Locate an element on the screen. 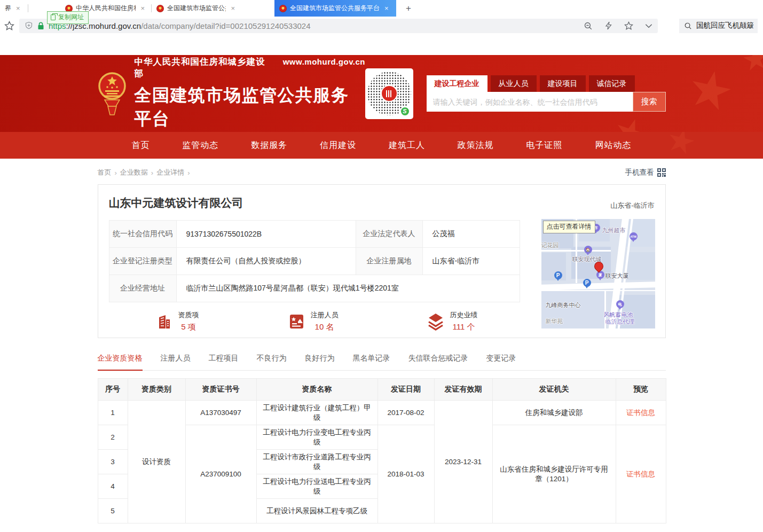  map-label-garden: 记花园 is located at coordinates (550, 246).